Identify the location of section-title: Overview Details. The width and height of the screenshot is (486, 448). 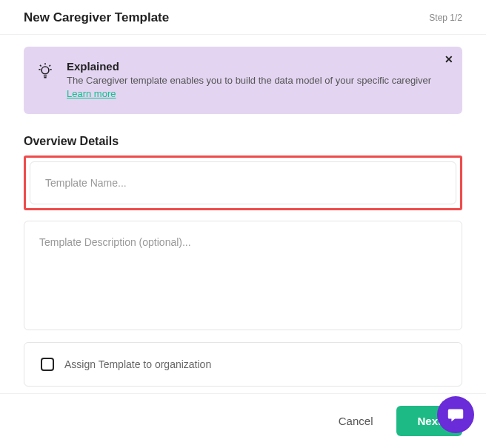
(243, 141).